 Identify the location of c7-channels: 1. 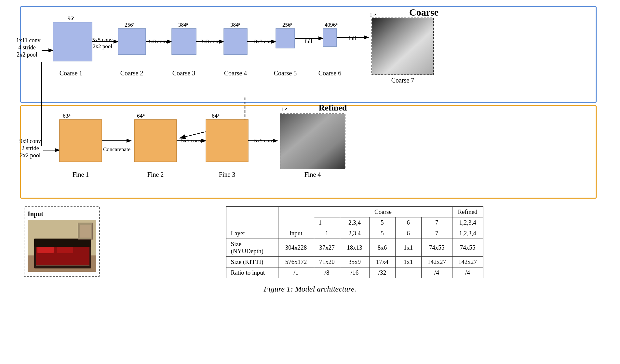
(371, 15).